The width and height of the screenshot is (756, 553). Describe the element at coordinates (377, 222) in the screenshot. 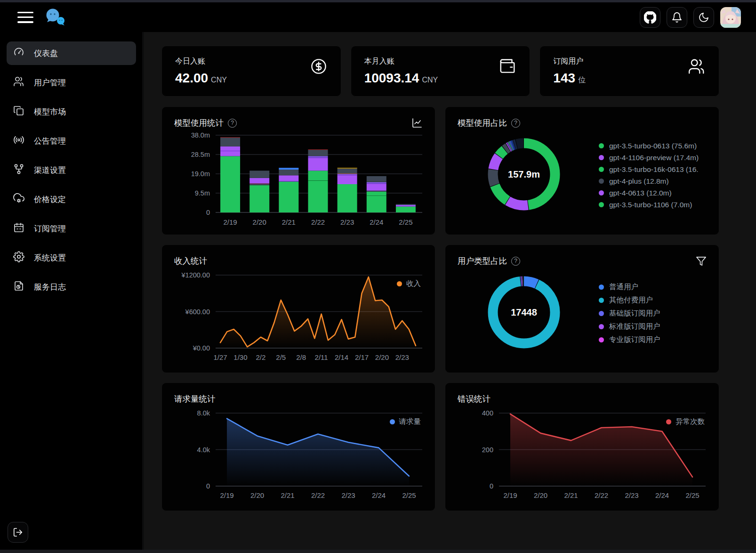

I see `svg-text: 2/24` at that location.